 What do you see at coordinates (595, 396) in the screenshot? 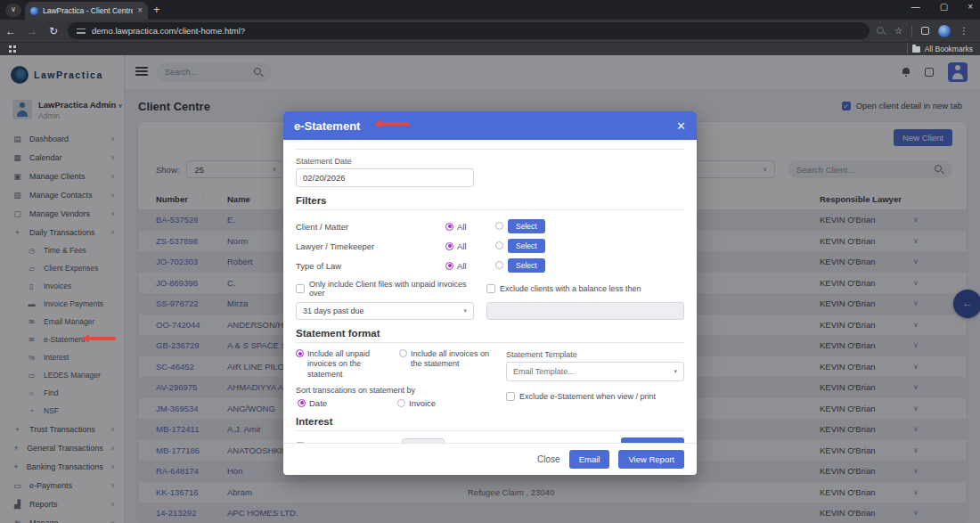
I see `exclude-view-print-row: Exclude e-Statement when view / print` at bounding box center [595, 396].